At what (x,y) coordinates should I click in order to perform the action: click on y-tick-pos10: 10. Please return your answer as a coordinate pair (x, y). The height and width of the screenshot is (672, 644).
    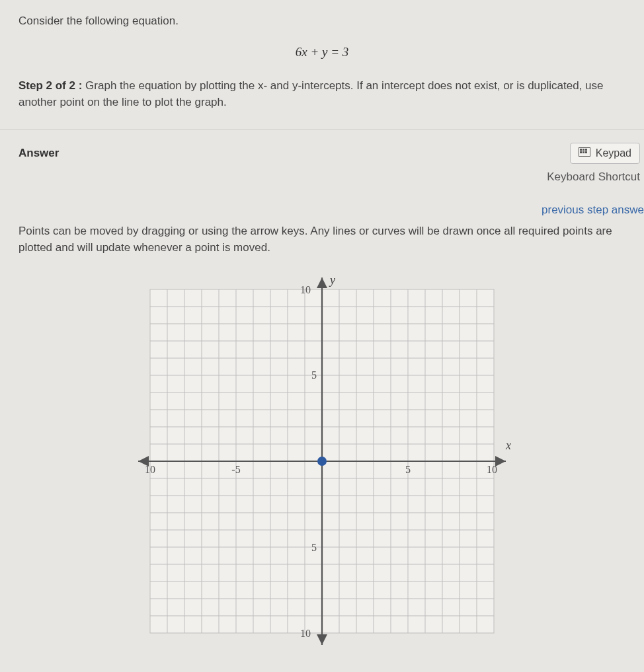
    Looking at the image, I should click on (305, 289).